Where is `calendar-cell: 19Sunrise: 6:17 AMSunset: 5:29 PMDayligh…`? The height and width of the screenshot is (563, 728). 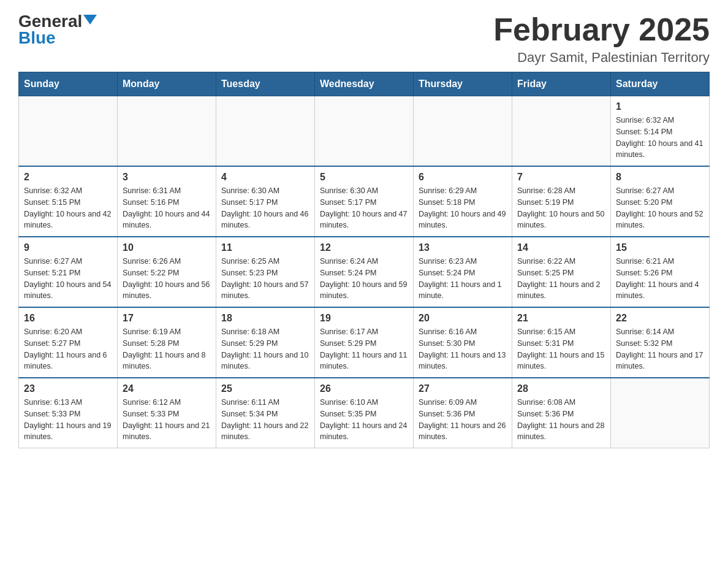
calendar-cell: 19Sunrise: 6:17 AMSunset: 5:29 PMDayligh… is located at coordinates (364, 342).